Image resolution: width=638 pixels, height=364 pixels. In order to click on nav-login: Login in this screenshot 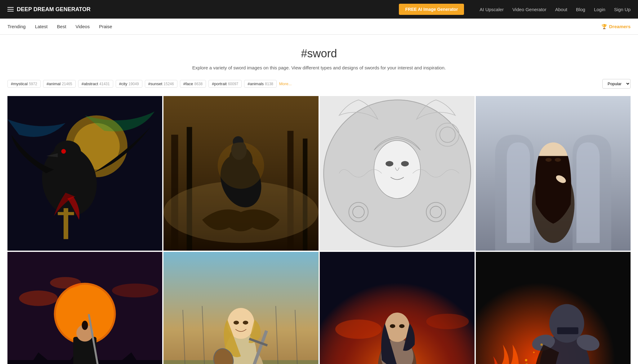, I will do `click(600, 9)`.